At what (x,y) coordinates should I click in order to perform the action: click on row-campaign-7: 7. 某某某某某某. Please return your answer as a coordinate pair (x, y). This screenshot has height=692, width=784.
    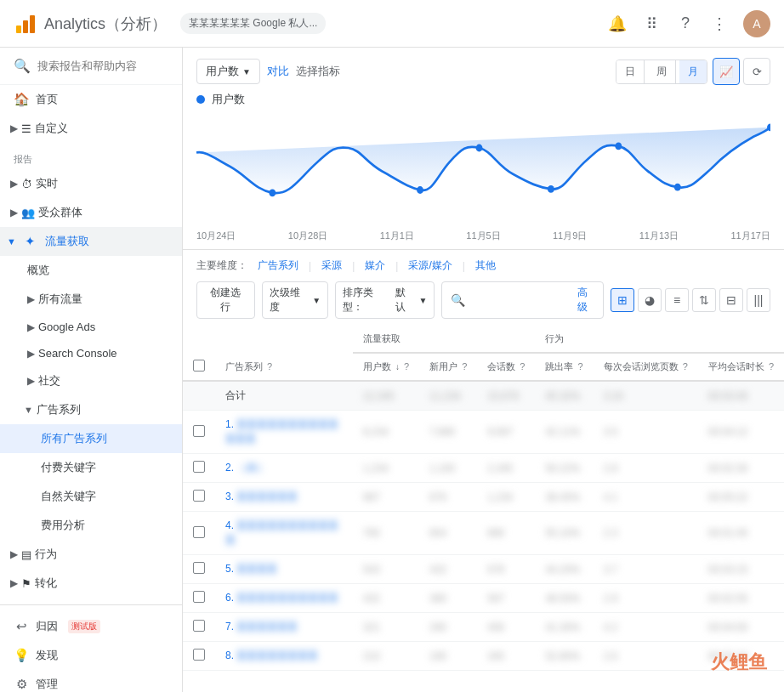
    Looking at the image, I should click on (284, 627).